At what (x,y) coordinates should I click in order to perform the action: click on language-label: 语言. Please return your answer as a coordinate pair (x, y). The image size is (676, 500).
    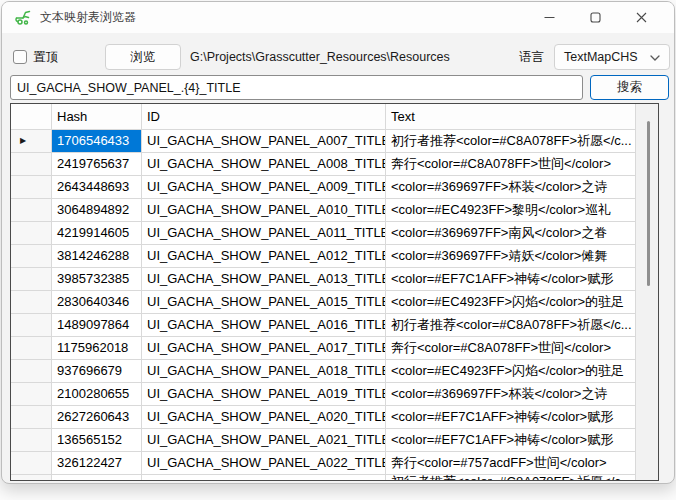
    Looking at the image, I should click on (532, 57).